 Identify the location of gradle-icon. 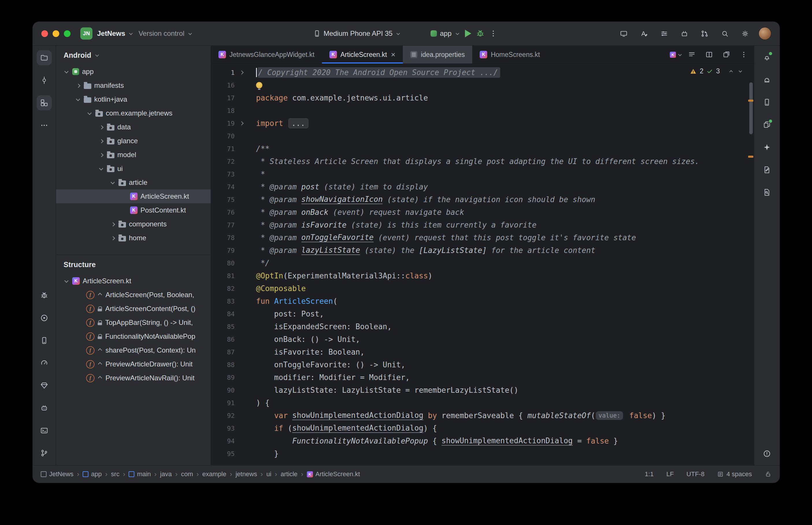
(767, 80).